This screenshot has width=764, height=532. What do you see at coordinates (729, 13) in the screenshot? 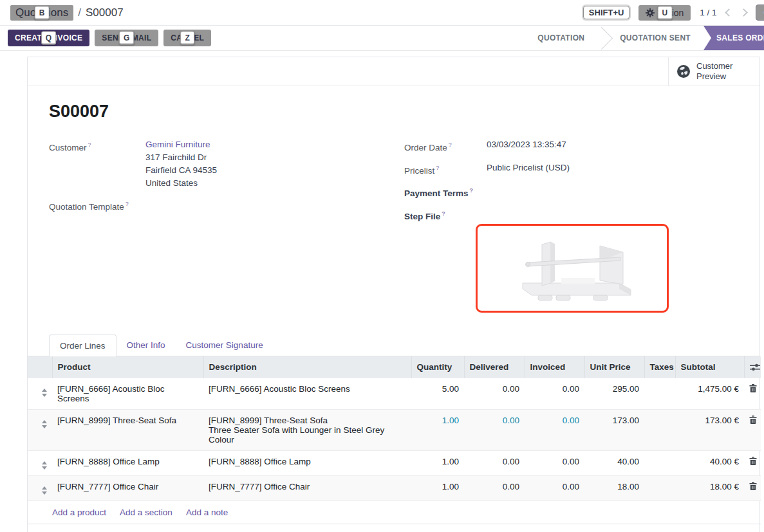
I see `pager-previous-icon` at bounding box center [729, 13].